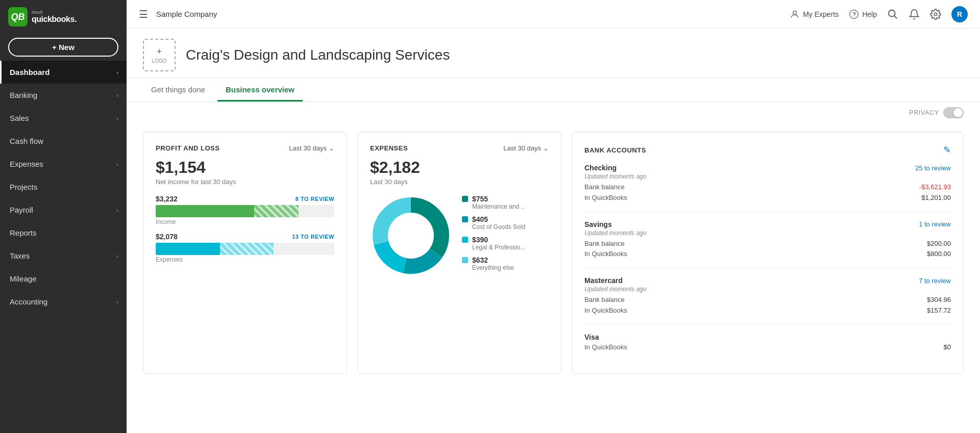 The height and width of the screenshot is (433, 980). I want to click on hamburger-menu-button: ☰, so click(143, 14).